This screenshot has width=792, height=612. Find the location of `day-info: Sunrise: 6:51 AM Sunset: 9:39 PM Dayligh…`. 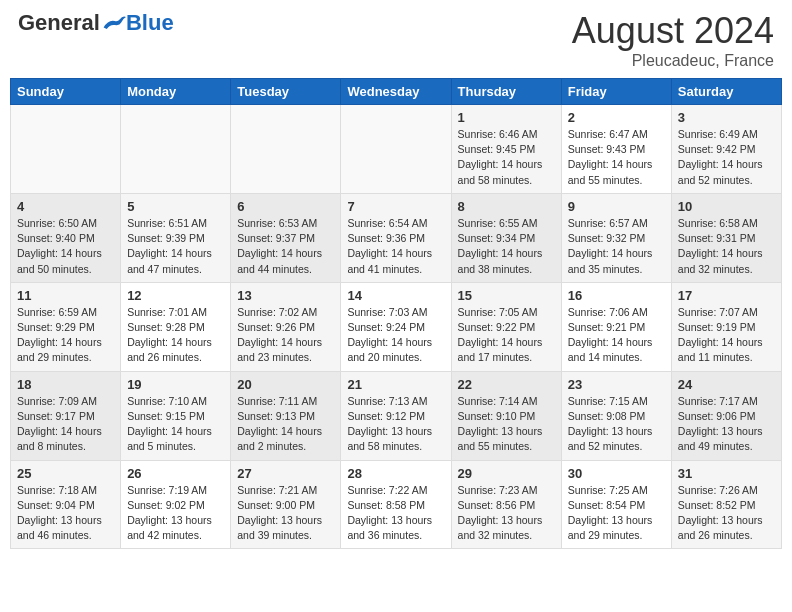

day-info: Sunrise: 6:51 AM Sunset: 9:39 PM Dayligh… is located at coordinates (176, 246).